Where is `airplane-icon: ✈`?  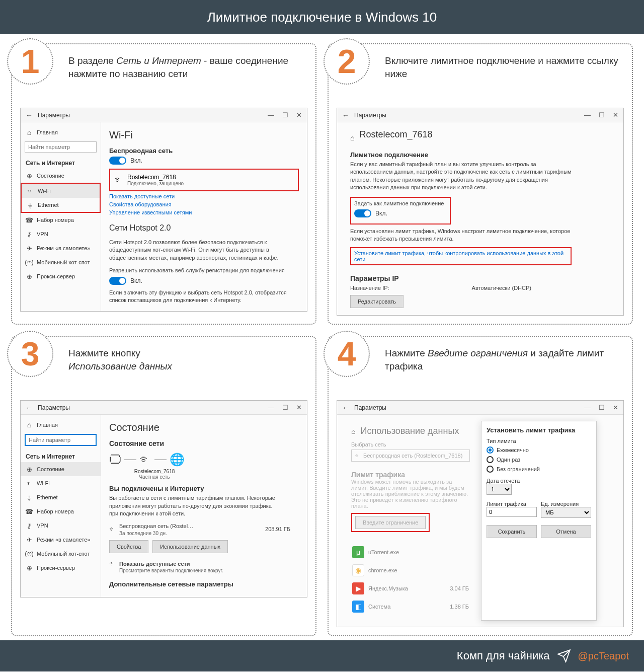
airplane-icon: ✈ is located at coordinates (29, 248).